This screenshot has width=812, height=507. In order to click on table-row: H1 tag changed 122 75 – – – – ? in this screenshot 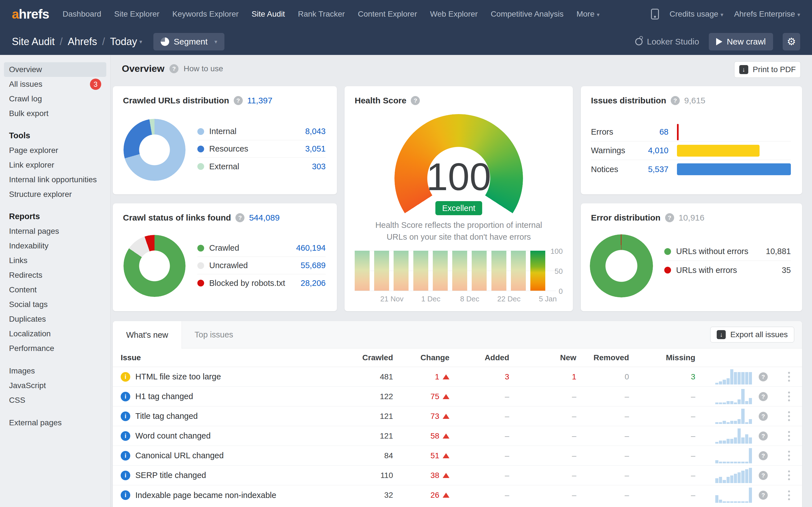, I will do `click(458, 396)`.